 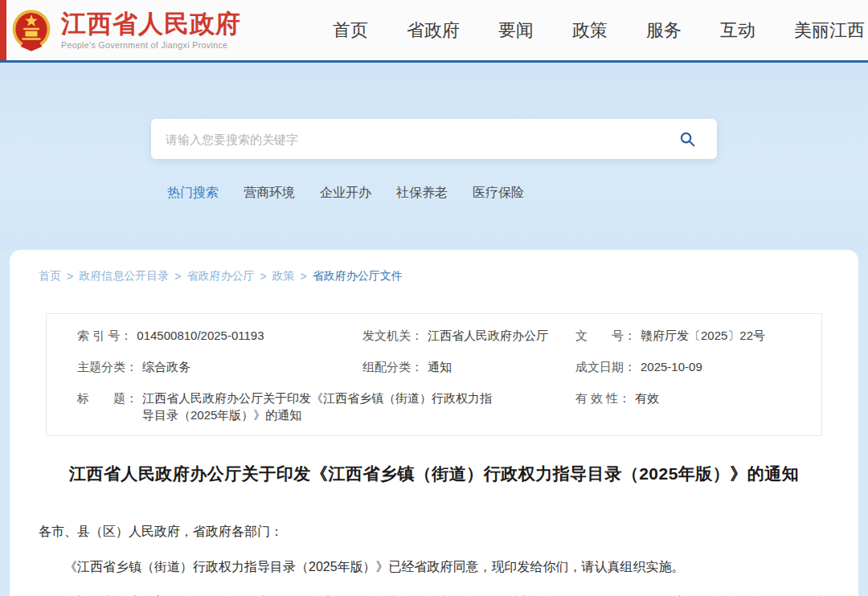 I want to click on document-title: 江西省人民政府办公厅关于印发《江西省乡镇（街道）行政权力指导目录（2025年版）…, so click(x=434, y=474).